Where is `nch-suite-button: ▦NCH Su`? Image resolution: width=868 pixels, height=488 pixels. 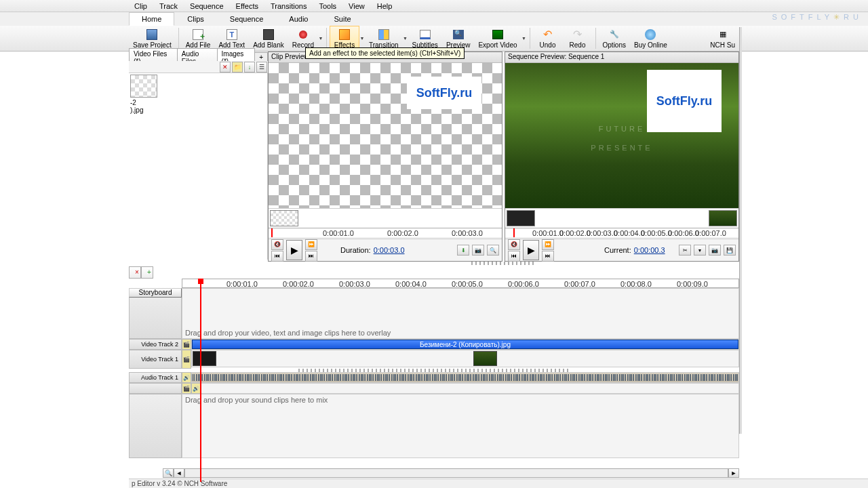
nch-suite-button: ▦NCH Su is located at coordinates (723, 38).